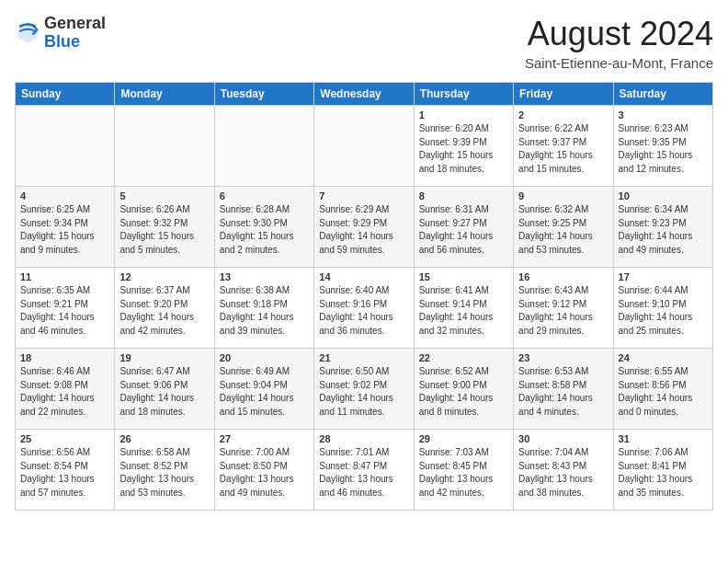  What do you see at coordinates (164, 277) in the screenshot?
I see `day-number: 12` at bounding box center [164, 277].